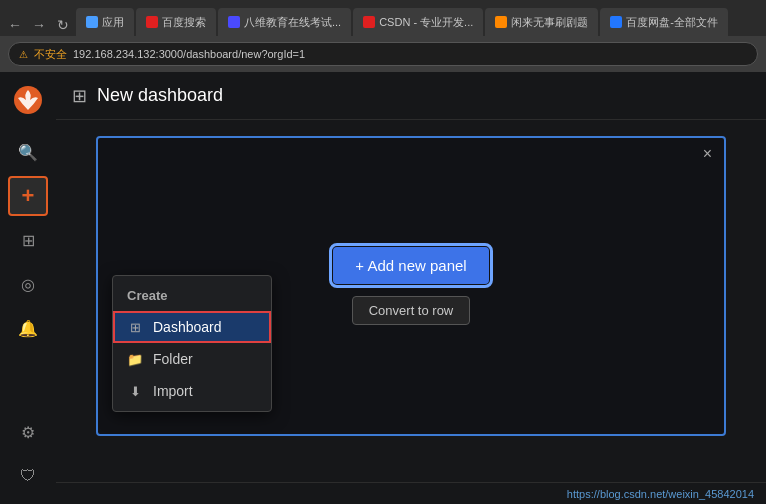 The height and width of the screenshot is (504, 766). Describe the element at coordinates (411, 96) in the screenshot. I see `top-bar: ⊞ New dashboard` at that location.